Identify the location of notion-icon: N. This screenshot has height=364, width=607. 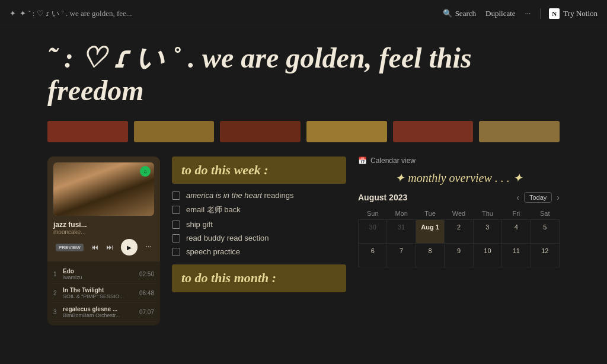
(554, 14).